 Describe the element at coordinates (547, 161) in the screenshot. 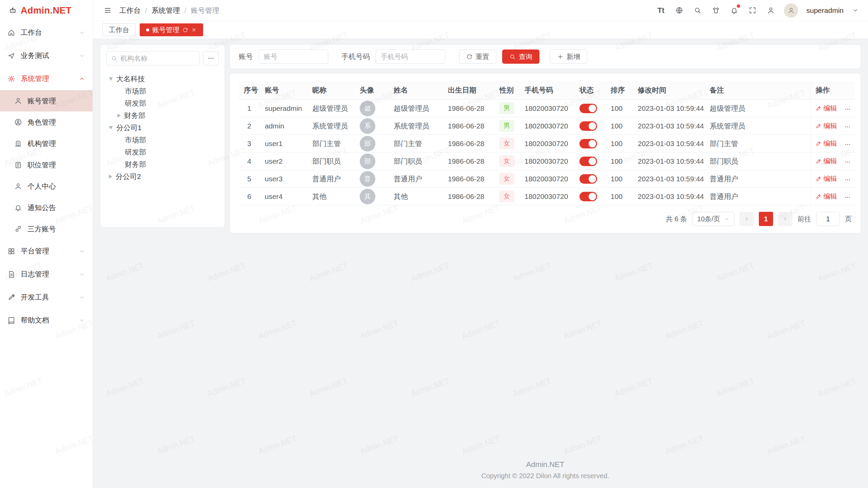

I see `table-row: 4 user2 部门职员 部 部门职员 1986-06-28 女 1802003…` at that location.